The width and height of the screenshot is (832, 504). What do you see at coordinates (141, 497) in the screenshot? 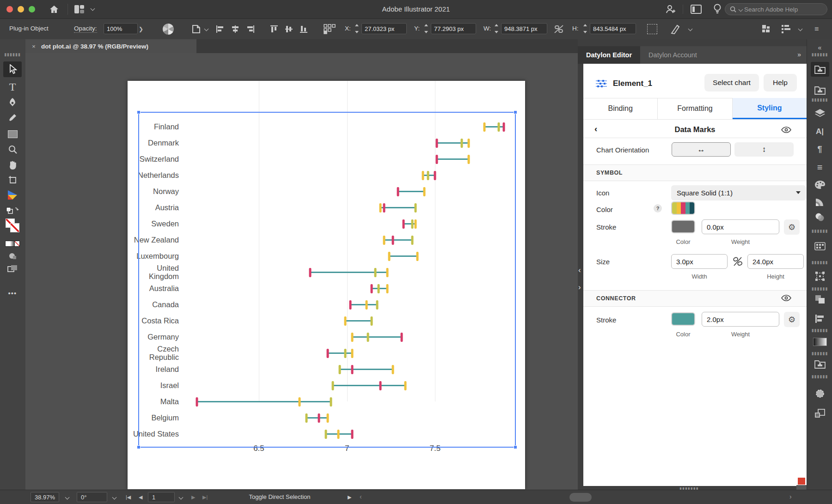
I see `prev-artboard-icon: ◀` at bounding box center [141, 497].